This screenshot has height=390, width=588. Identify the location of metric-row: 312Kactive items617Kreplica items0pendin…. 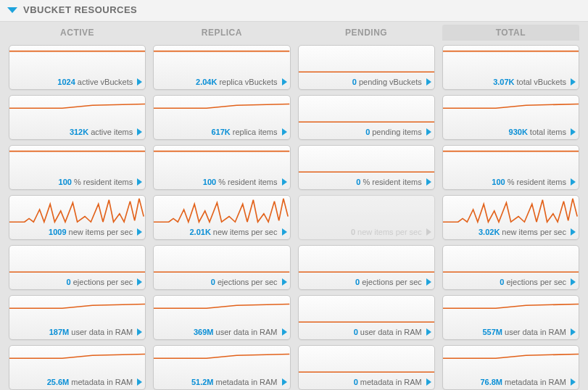
(294, 117).